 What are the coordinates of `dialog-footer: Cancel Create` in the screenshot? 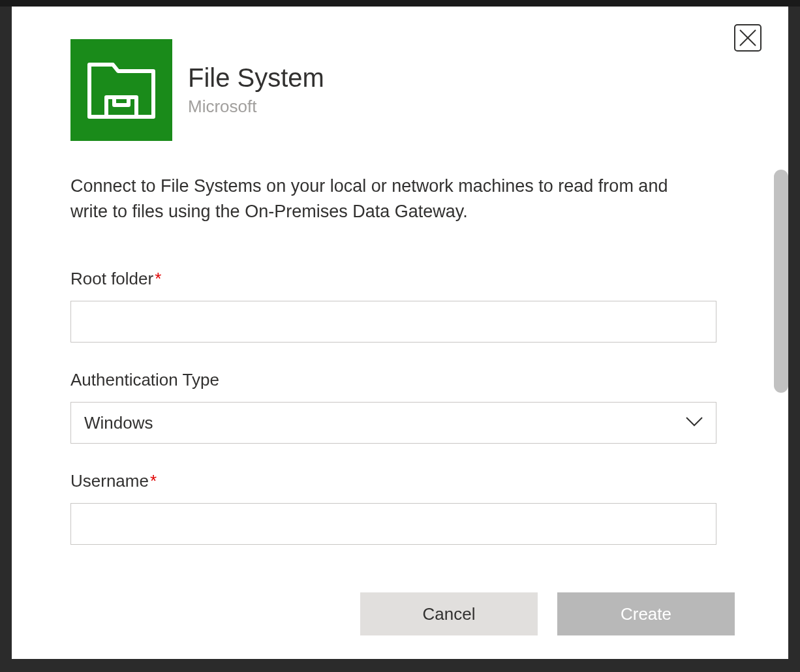 It's located at (547, 614).